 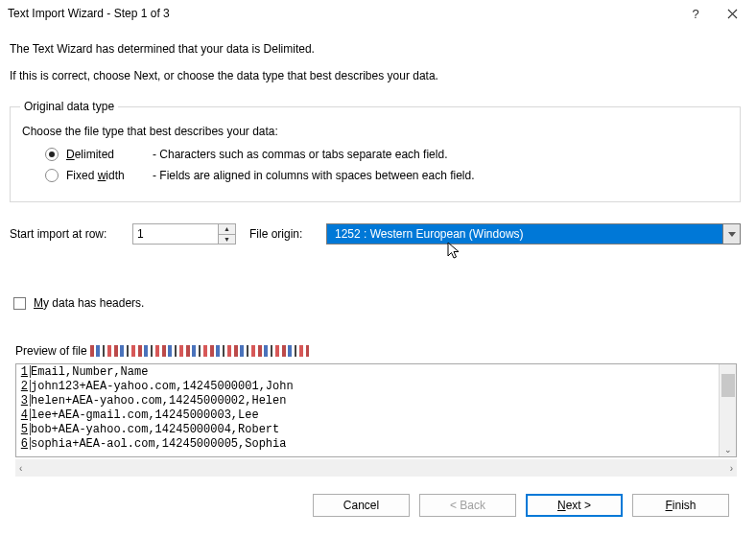 I want to click on title-bar: Text Import Wizard - Step 1 of 3 ?, so click(x=378, y=13).